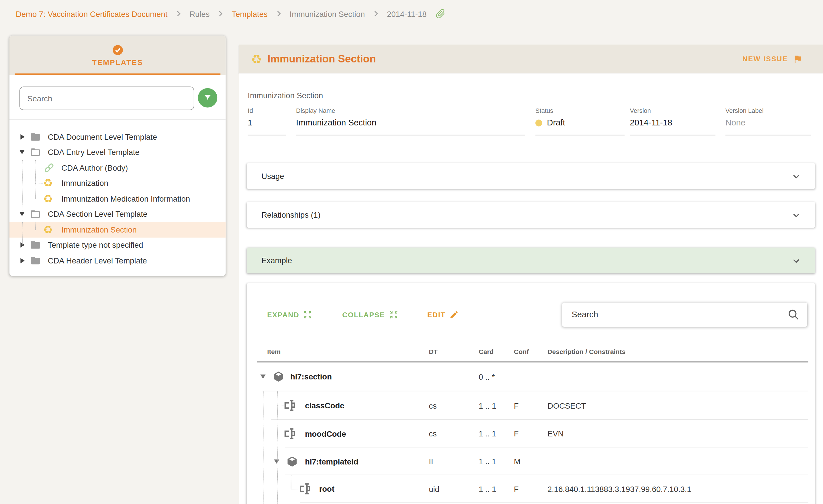 The height and width of the screenshot is (504, 823). What do you see at coordinates (94, 152) in the screenshot?
I see `tree-item-label: CDA Entry Level Template` at bounding box center [94, 152].